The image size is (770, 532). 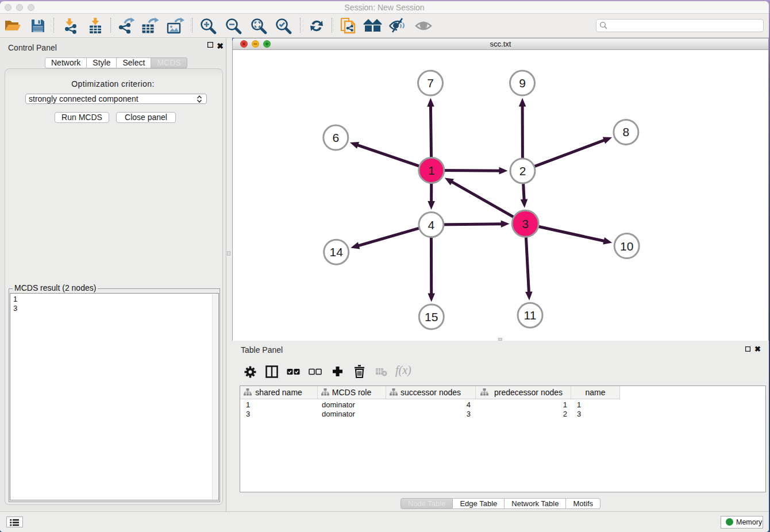 What do you see at coordinates (530, 315) in the screenshot?
I see `svg-text: 11` at bounding box center [530, 315].